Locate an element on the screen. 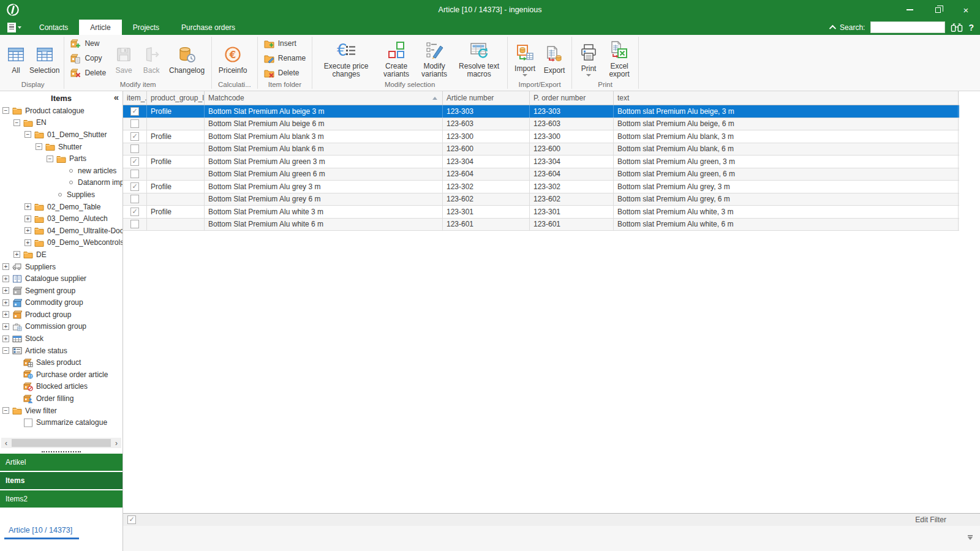  restore-button is located at coordinates (938, 10).